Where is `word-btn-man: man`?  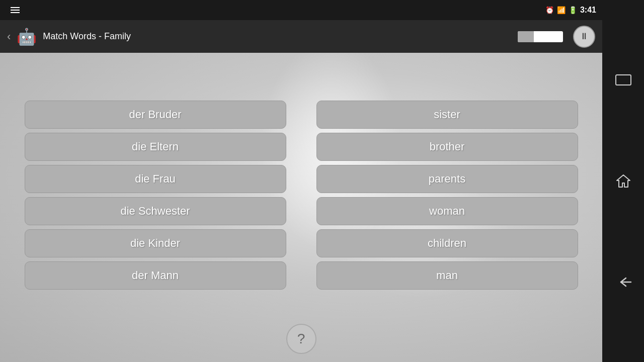
word-btn-man: man is located at coordinates (447, 276).